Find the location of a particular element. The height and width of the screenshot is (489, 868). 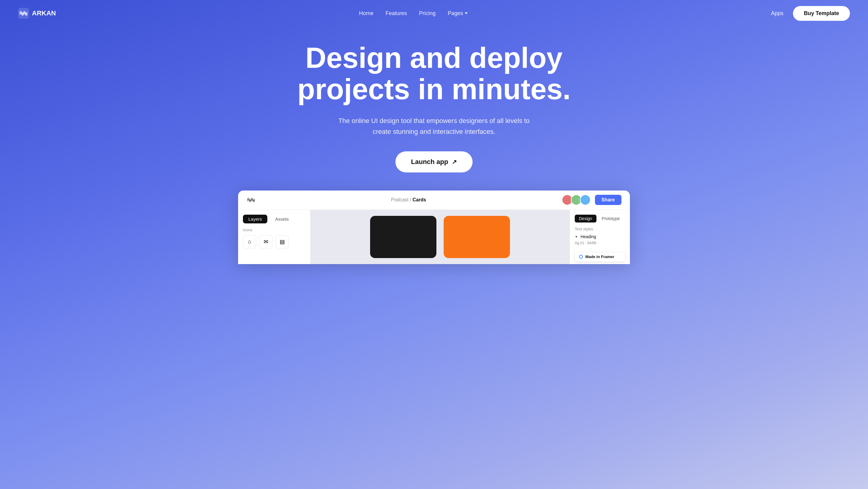

buy-template-button: Buy Template is located at coordinates (822, 13).